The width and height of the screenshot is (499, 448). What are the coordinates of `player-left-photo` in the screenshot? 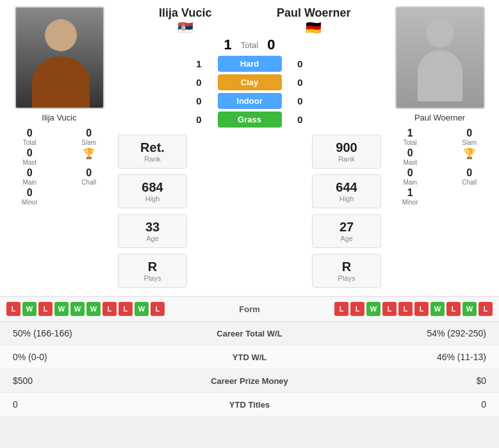 It's located at (60, 58).